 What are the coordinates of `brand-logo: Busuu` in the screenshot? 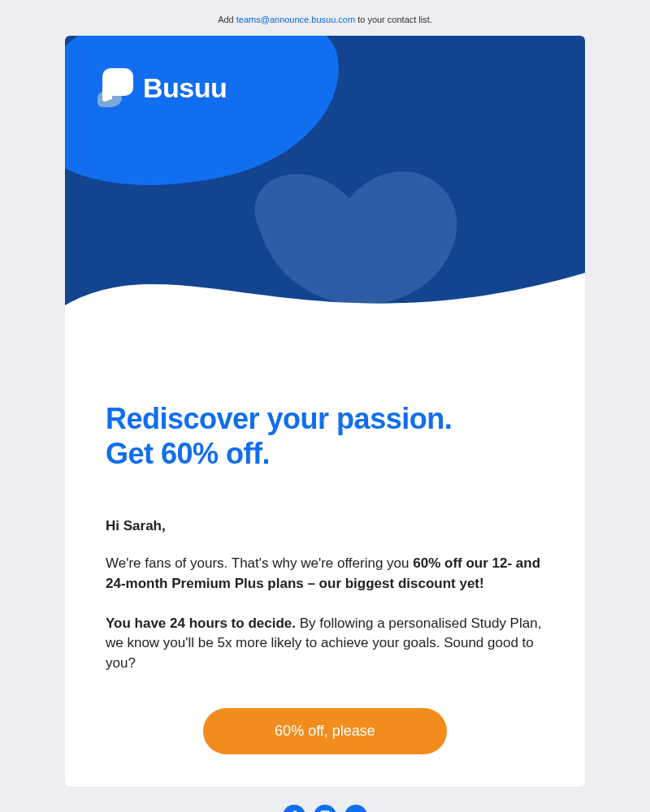 It's located at (162, 88).